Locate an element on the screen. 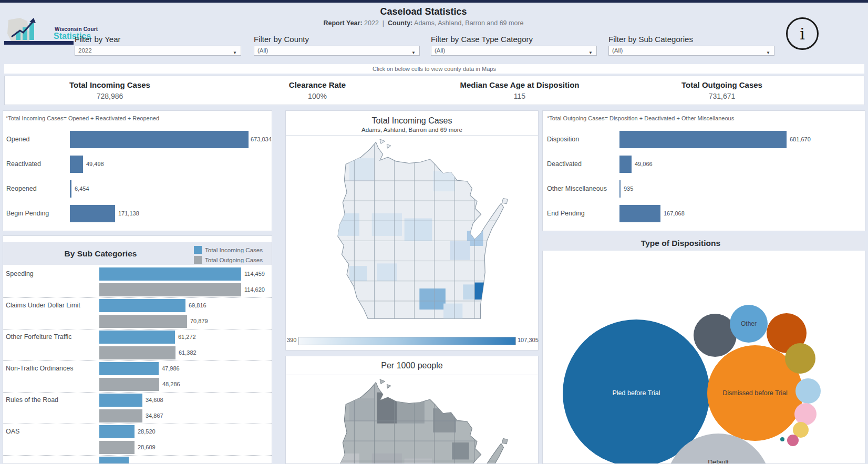  subcat-value-incoming: 114,459 is located at coordinates (254, 274).